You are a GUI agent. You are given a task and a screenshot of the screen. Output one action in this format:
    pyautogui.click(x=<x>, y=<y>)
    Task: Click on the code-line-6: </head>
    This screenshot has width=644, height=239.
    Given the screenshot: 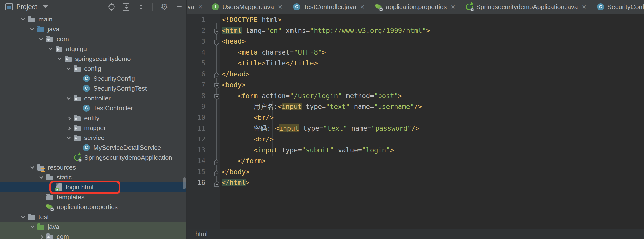 What is the action you would take?
    pyautogui.click(x=236, y=74)
    